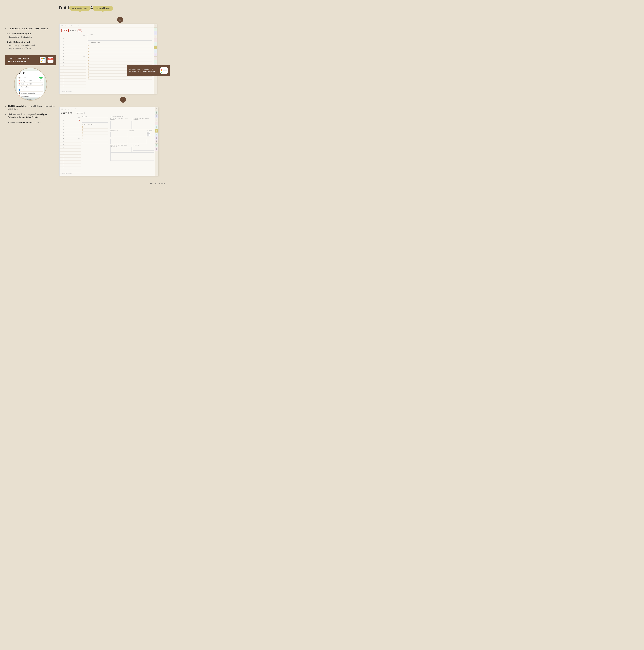 Image resolution: width=644 pixels, height=650 pixels. What do you see at coordinates (73, 65) in the screenshot?
I see `time-3pm: 3` at bounding box center [73, 65].